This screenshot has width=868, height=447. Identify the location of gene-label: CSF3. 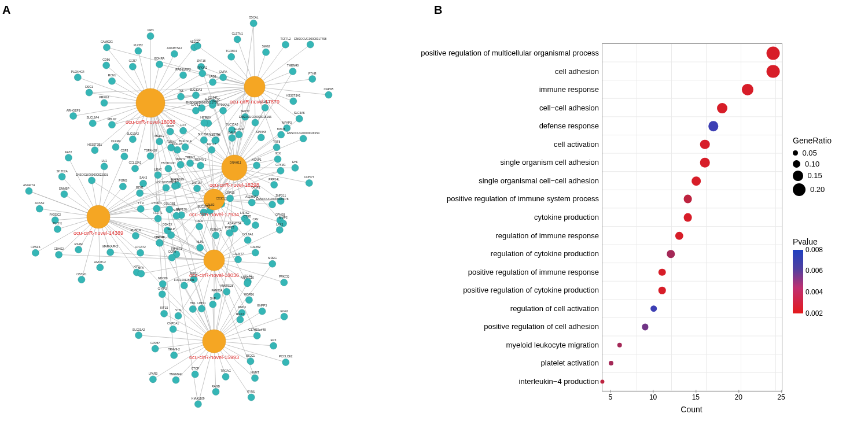
(124, 150).